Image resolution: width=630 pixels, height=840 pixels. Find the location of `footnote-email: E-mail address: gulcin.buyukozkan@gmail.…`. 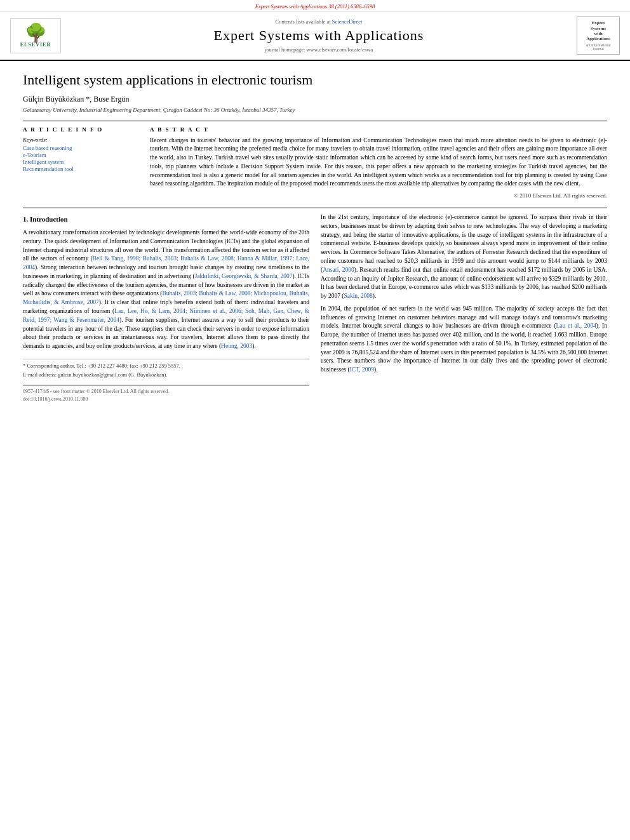

footnote-email: E-mail address: gulcin.buyukozkan@gmail.… is located at coordinates (166, 375).